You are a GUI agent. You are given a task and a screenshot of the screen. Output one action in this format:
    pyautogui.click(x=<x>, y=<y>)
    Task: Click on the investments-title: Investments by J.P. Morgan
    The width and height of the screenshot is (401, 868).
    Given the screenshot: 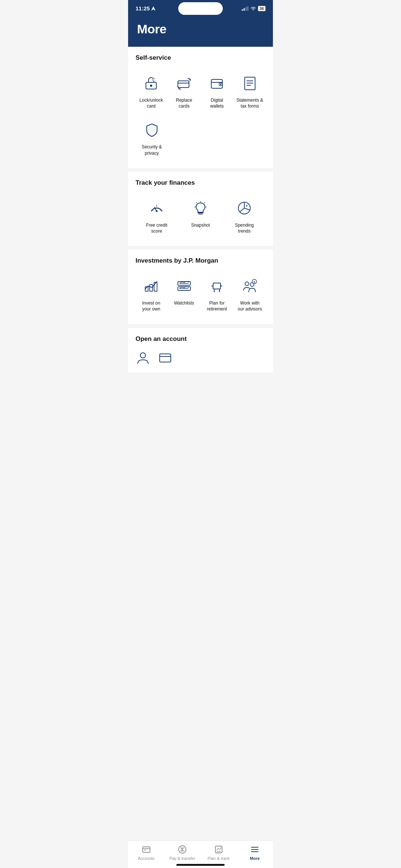 What is the action you would take?
    pyautogui.click(x=200, y=261)
    